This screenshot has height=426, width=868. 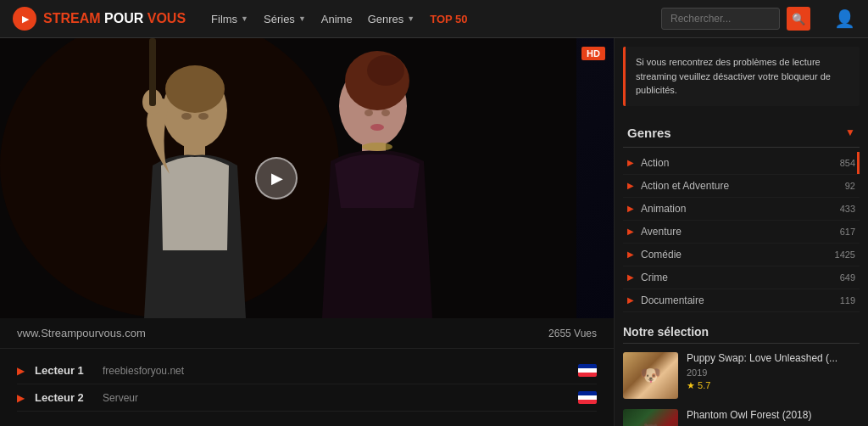 I want to click on hd-badge: HD, so click(x=593, y=53).